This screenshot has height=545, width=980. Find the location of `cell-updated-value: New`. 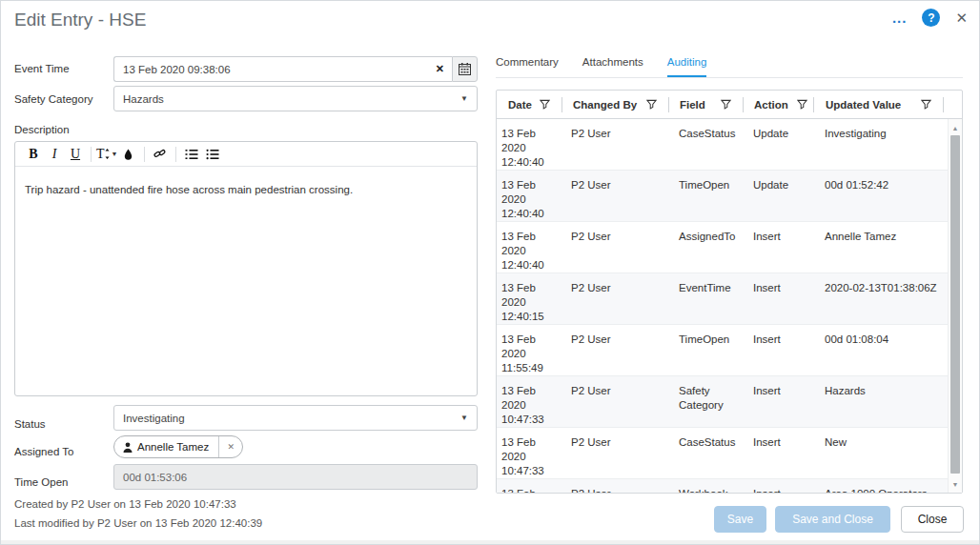

cell-updated-value: New is located at coordinates (880, 454).